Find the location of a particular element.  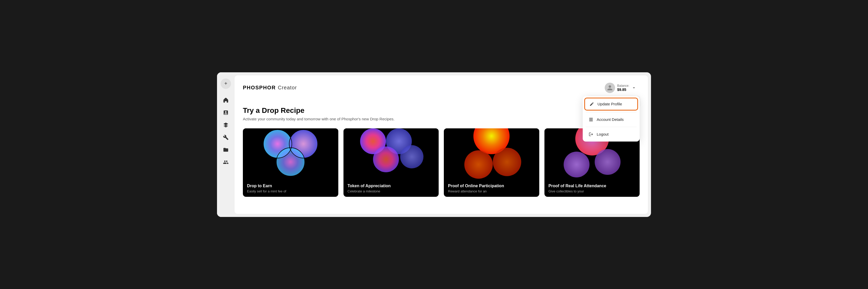

section-subtitle: Activate your community today and tomorr… is located at coordinates (441, 119).